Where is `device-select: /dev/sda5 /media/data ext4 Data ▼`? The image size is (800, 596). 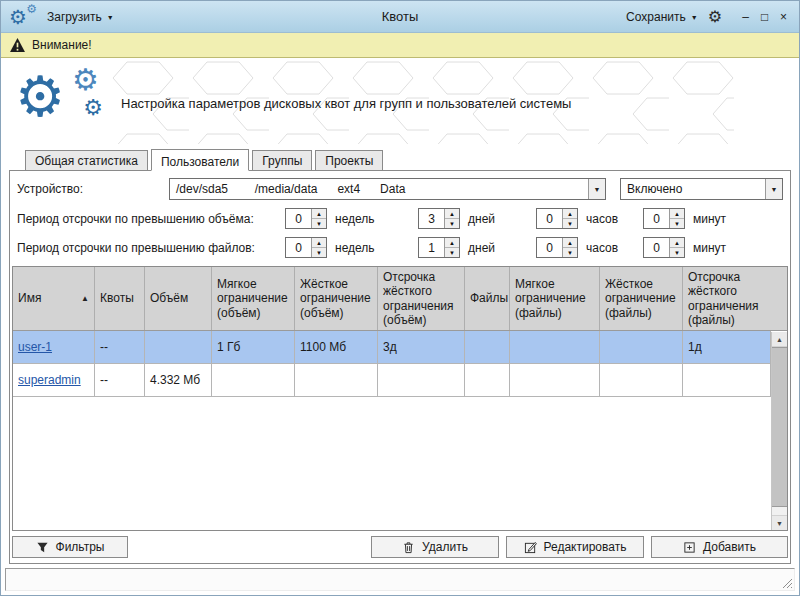
device-select: /dev/sda5 /media/data ext4 Data ▼ is located at coordinates (388, 189).